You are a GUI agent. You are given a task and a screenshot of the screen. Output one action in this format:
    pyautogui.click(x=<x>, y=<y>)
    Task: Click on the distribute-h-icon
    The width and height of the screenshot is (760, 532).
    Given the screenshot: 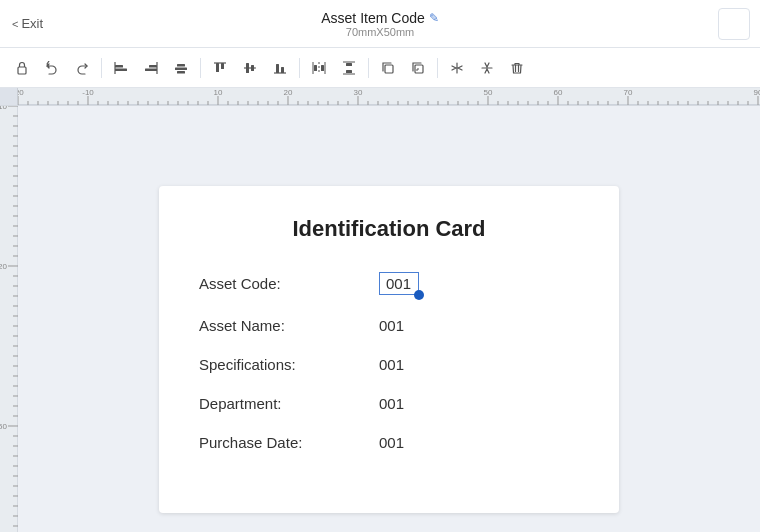 What is the action you would take?
    pyautogui.click(x=319, y=68)
    